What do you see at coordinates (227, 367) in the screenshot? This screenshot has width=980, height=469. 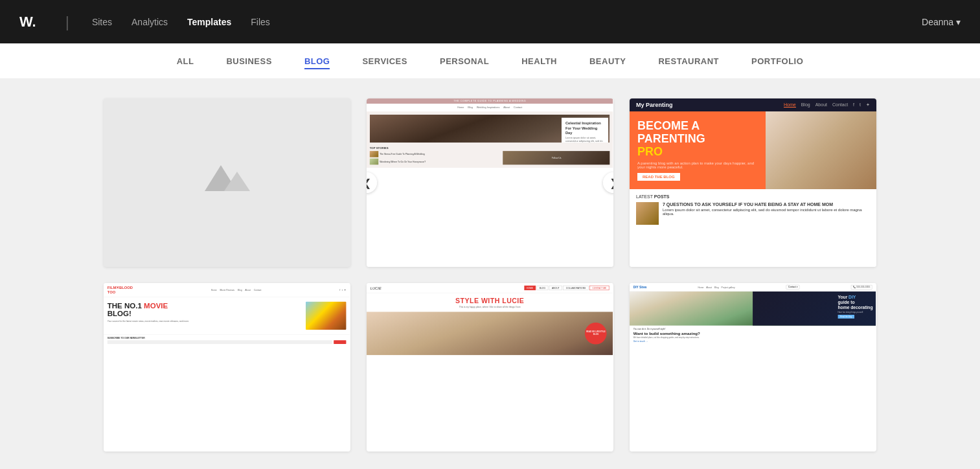 I see `template-card-movie: FILM✕BLOODTOO HomeMovie ReviewsBlogAbout…` at bounding box center [227, 367].